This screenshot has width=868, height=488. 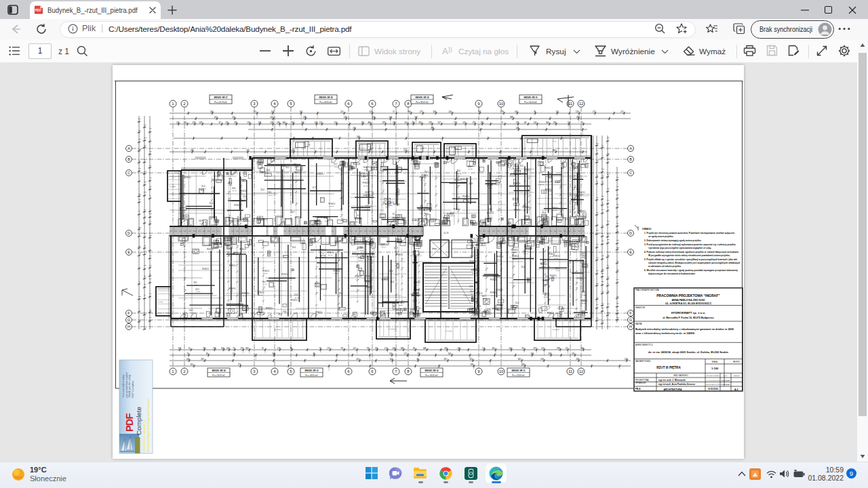 I want to click on svg-text: Pu = 45,76 m2, so click(x=221, y=102).